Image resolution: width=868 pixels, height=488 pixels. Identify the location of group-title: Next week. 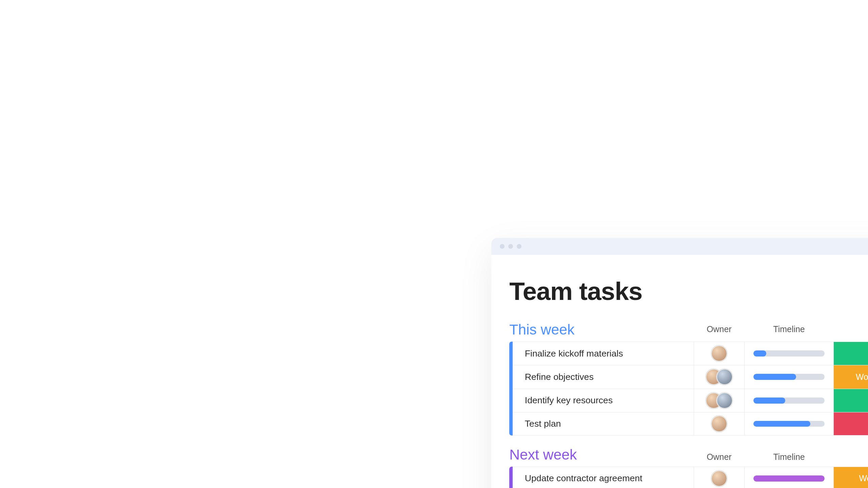
(601, 456).